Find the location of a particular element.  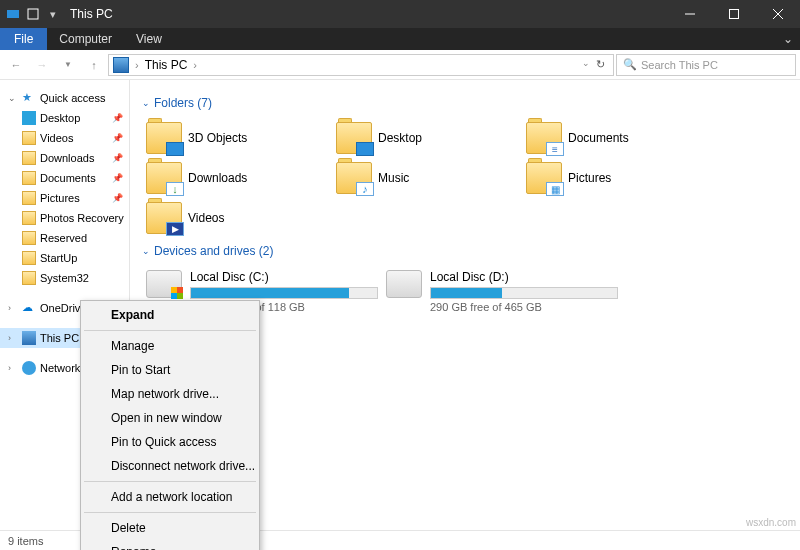

folder-label: Pictures is located at coordinates (590, 178).